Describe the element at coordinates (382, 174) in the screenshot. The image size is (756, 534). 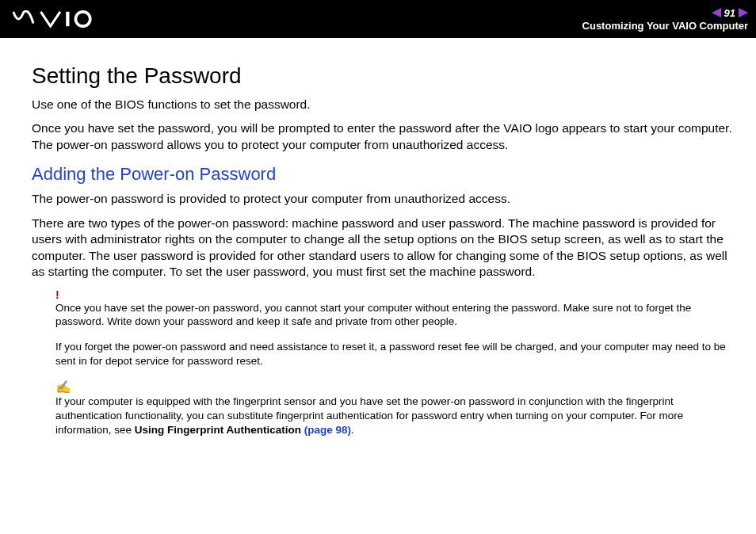
I see `subheading: Adding the Power-on Password` at that location.